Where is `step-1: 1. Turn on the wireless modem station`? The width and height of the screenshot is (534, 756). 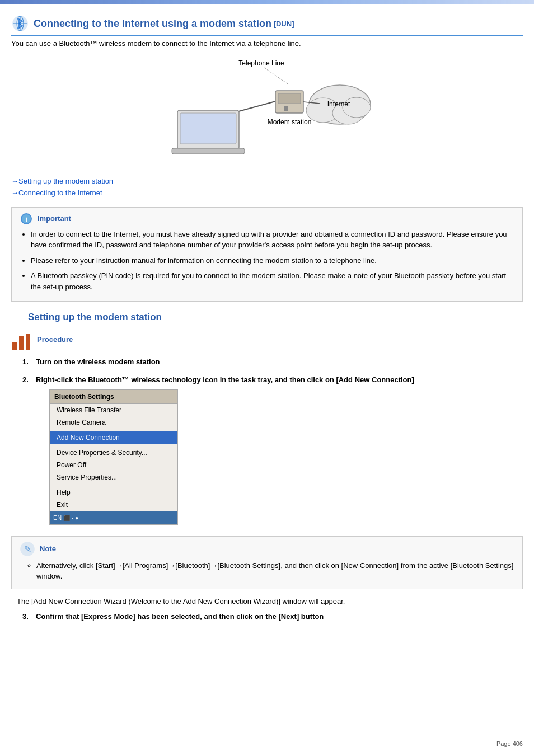
step-1: 1. Turn on the wireless modem station is located at coordinates (273, 362).